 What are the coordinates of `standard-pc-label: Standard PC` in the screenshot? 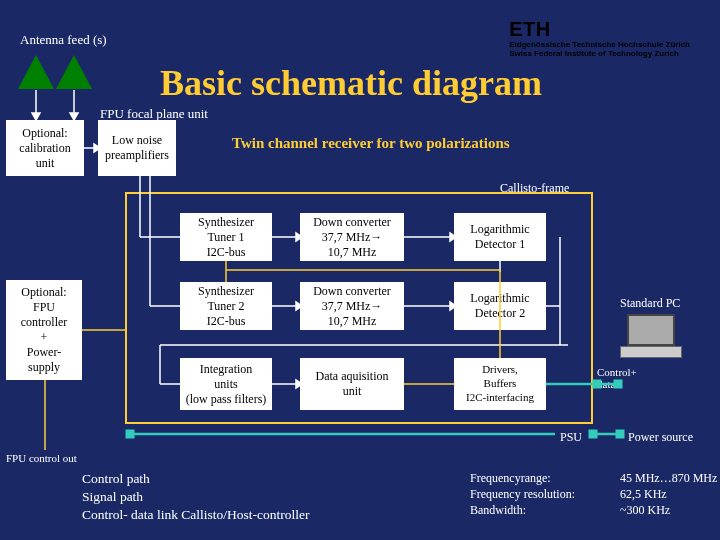 It's located at (650, 304).